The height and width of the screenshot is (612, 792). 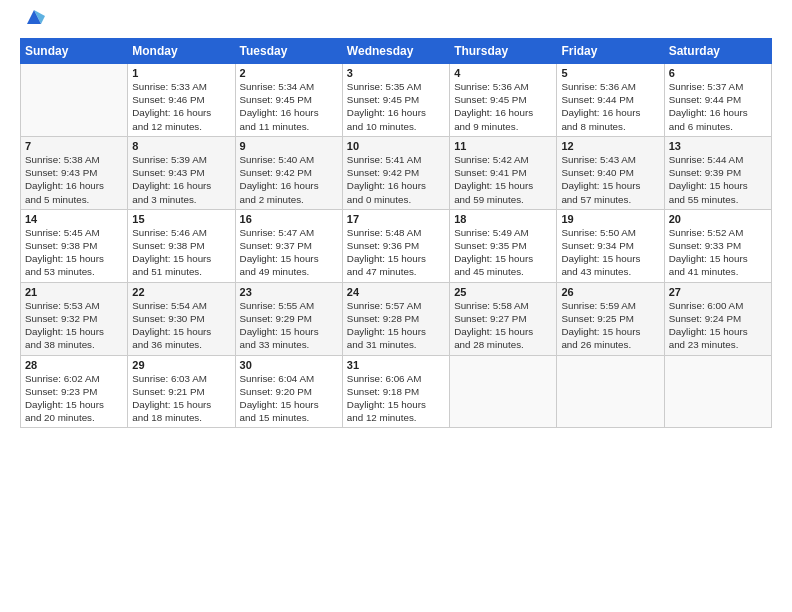 What do you see at coordinates (181, 106) in the screenshot?
I see `day-info: Sunrise: 5:33 AM Sunset: 9:46 PM Dayligh…` at bounding box center [181, 106].